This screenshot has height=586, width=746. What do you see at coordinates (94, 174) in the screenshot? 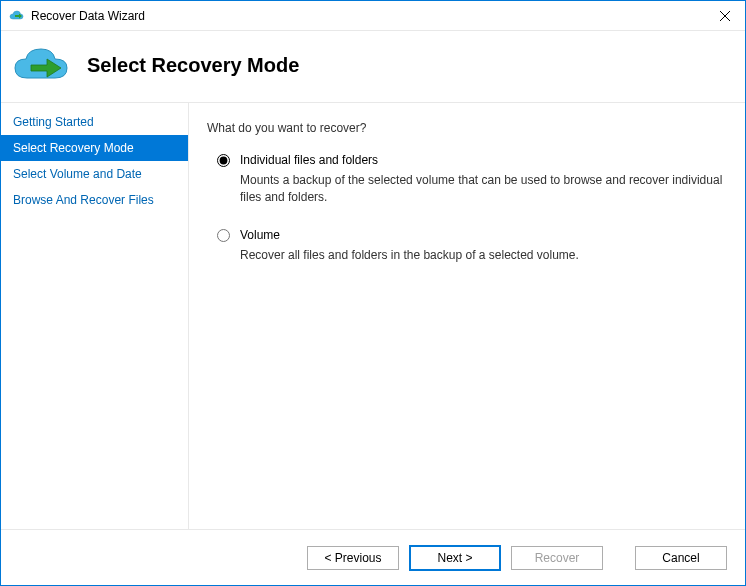
I see `sidebar-item-select-volume-and-date: Select Volume and Date` at bounding box center [94, 174].